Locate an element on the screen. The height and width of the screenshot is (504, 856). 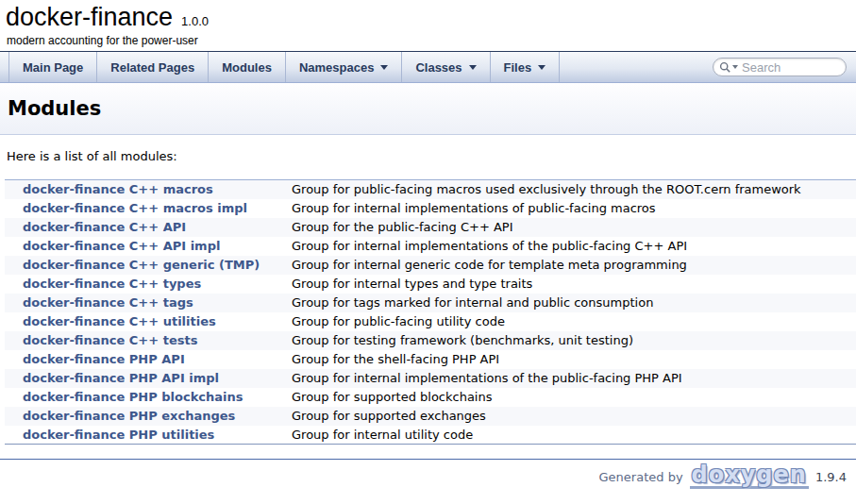
generator-version: 1.9.4 is located at coordinates (831, 478).